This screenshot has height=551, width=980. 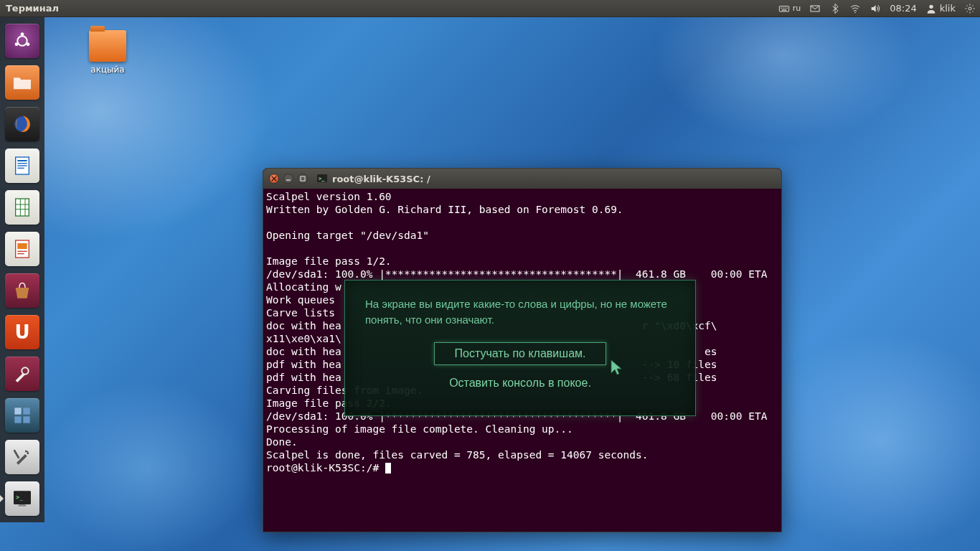 What do you see at coordinates (790, 9) in the screenshot?
I see `keyboard-indicator: ru` at bounding box center [790, 9].